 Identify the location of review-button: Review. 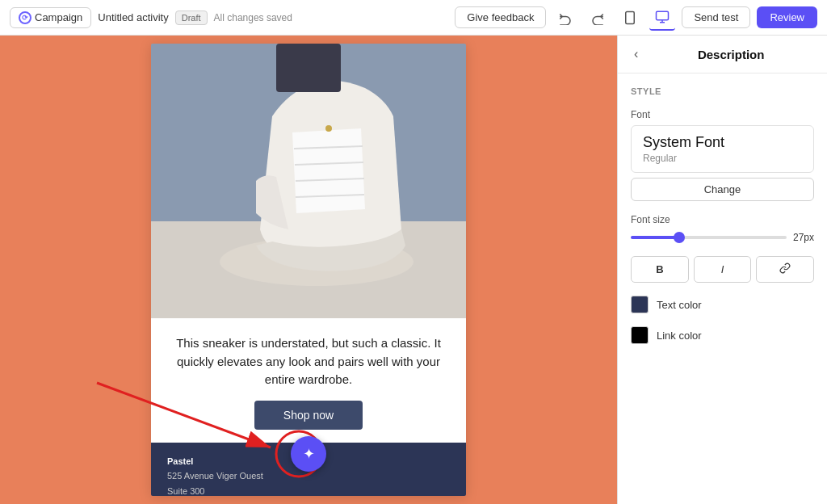
(787, 18).